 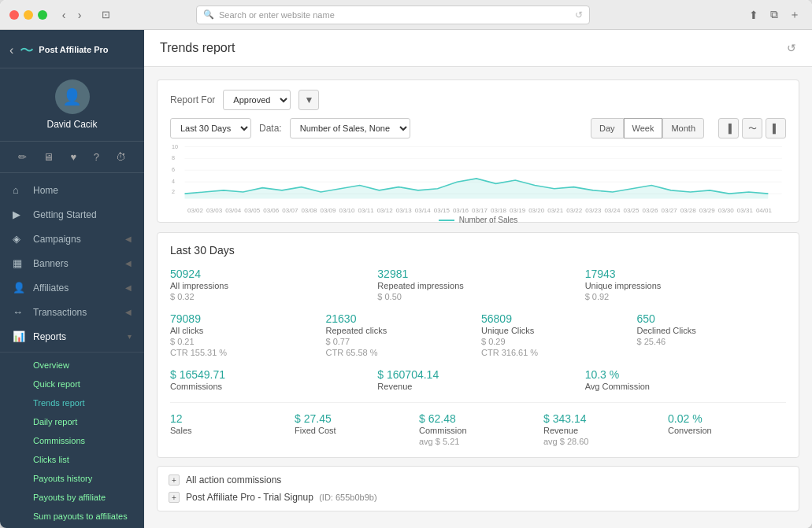 I want to click on clock-icon: ⏱, so click(x=121, y=157).